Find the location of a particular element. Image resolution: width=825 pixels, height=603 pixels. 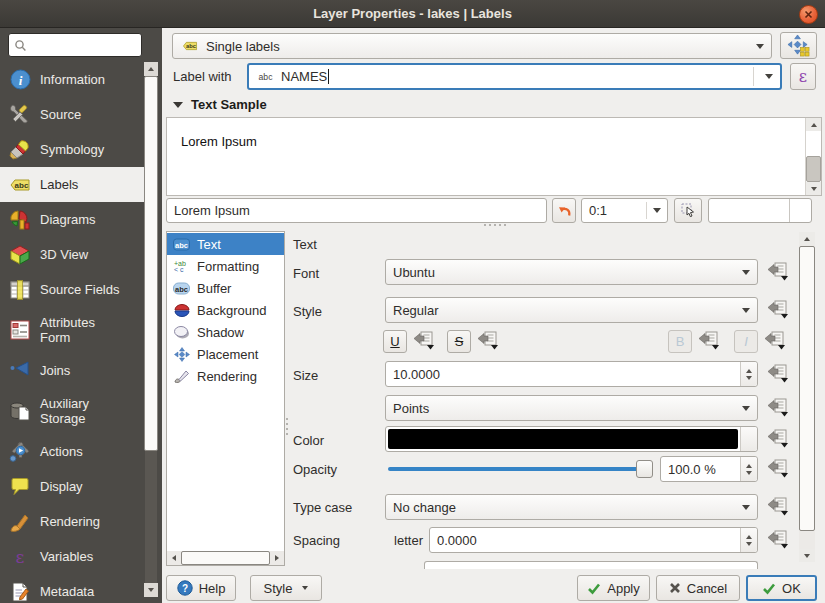

type-case-combobox: No change is located at coordinates (572, 507).